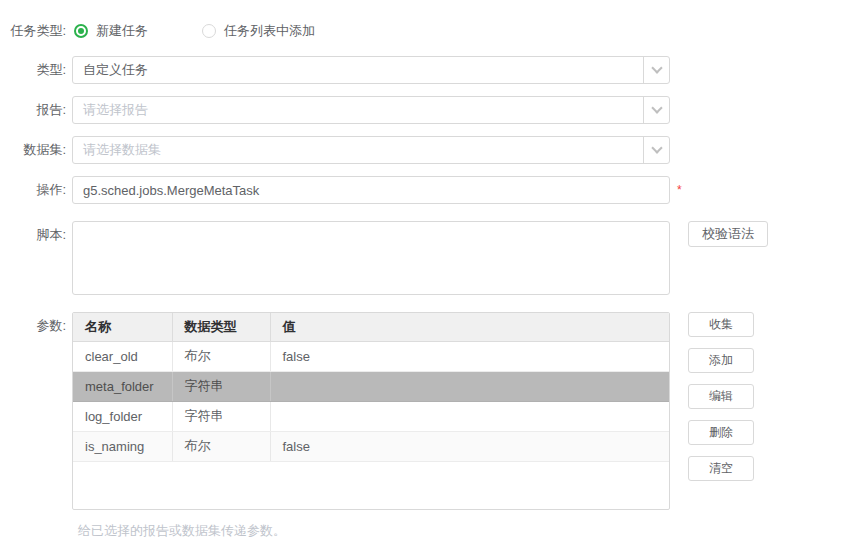 The width and height of the screenshot is (843, 538). Describe the element at coordinates (422, 110) in the screenshot. I see `report-row: 报告: 请选择报告` at that location.